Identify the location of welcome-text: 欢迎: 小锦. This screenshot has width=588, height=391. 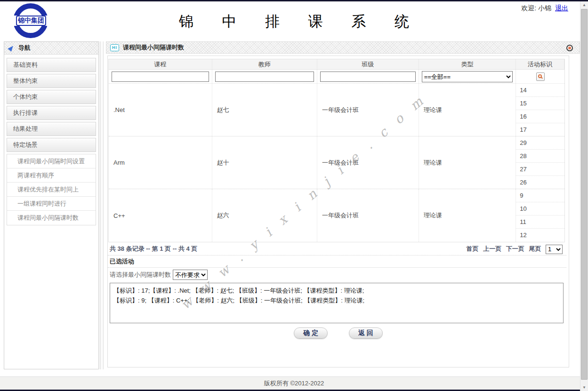
(536, 8).